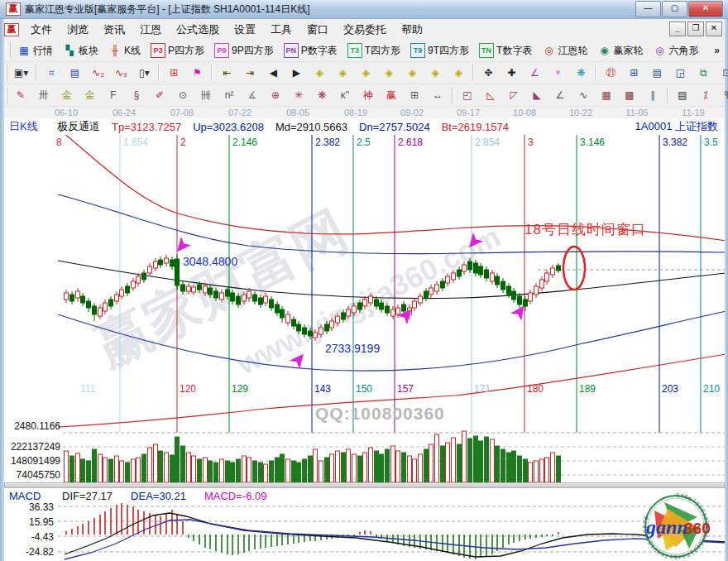  I want to click on maximize-button: ▢, so click(675, 9).